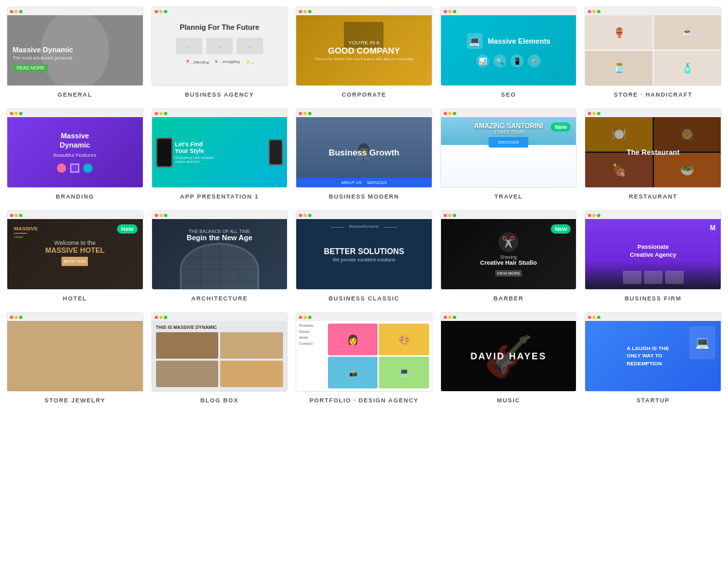  I want to click on theme-preview-content-startup: 💻 A LAUGH IS THE ONLY WAY TO REDEMPTION, so click(653, 356).